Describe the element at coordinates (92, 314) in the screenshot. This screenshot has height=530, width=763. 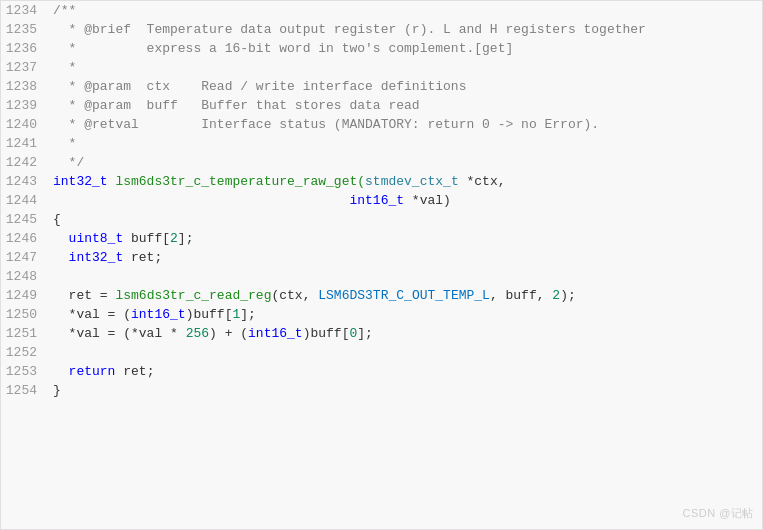
I see `code-token: *val = (` at that location.